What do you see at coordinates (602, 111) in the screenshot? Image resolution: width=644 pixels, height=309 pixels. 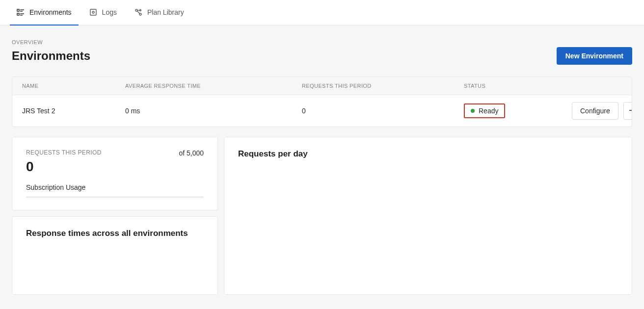 I see `row-actions: Configure` at bounding box center [602, 111].